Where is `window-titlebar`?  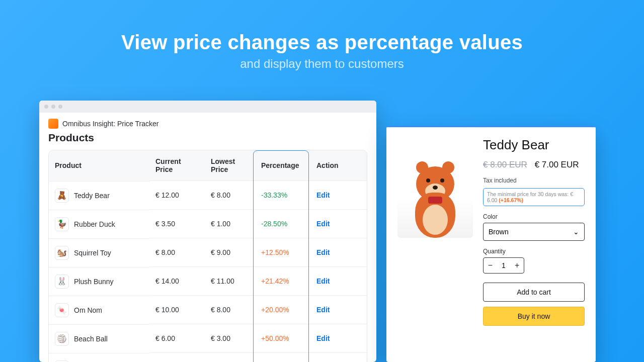
window-titlebar is located at coordinates (208, 107).